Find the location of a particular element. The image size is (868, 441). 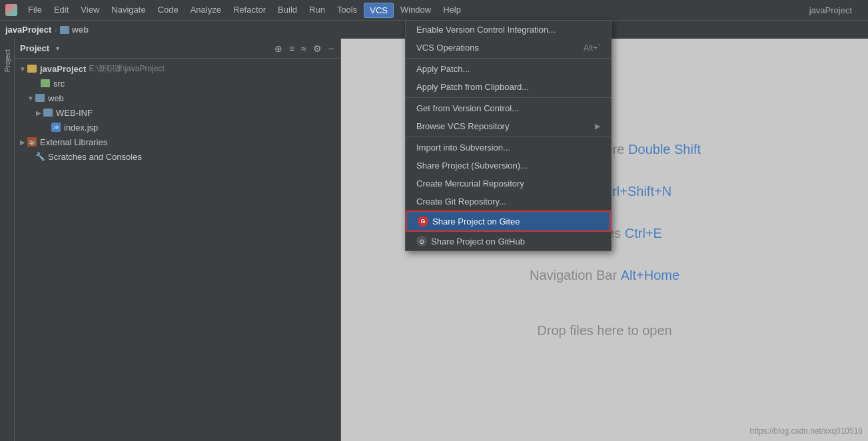

jsp-file-icon: JS is located at coordinates (56, 127).